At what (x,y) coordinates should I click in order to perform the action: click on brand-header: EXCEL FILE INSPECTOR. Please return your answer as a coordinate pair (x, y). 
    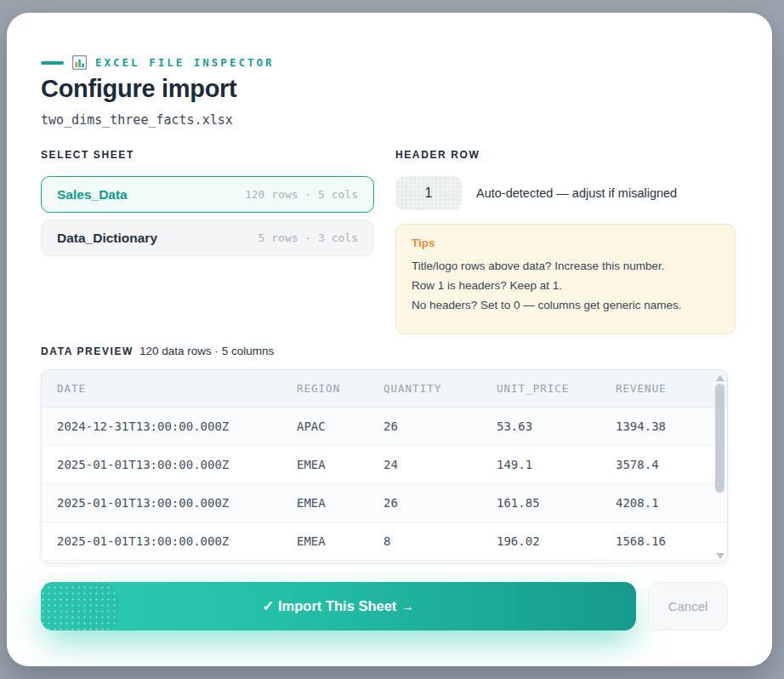
    Looking at the image, I should click on (158, 63).